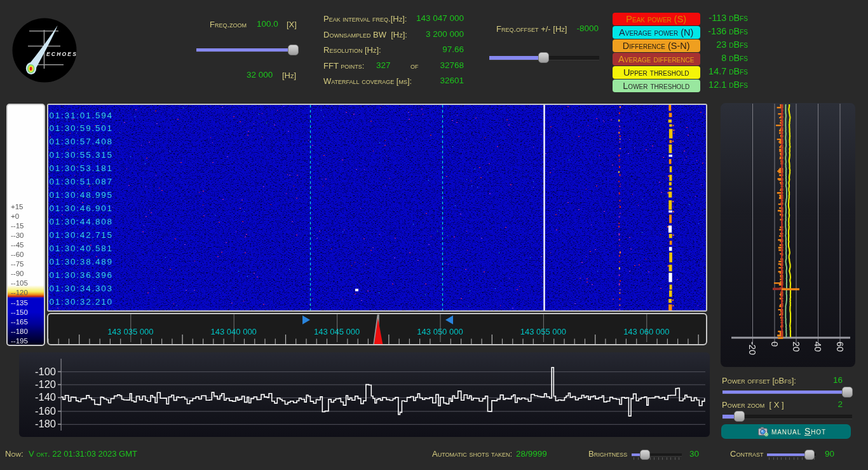  Describe the element at coordinates (46, 424) in the screenshot. I see `svg-text: -180` at that location.